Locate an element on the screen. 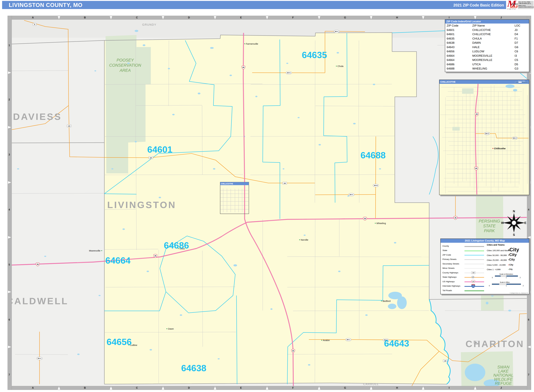 Image resolution: width=534 pixels, height=392 pixels. svg-text: SWAN is located at coordinates (504, 367).